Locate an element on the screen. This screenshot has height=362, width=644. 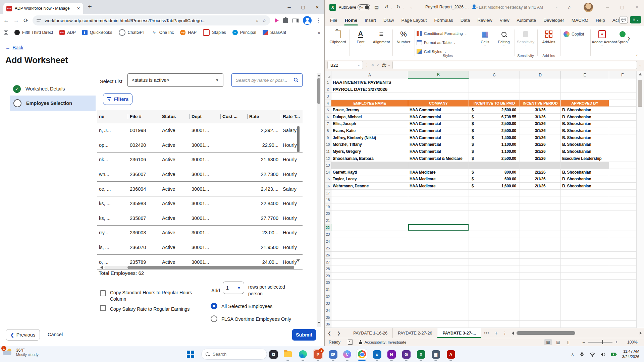
cancel-entry-icon: ✕ is located at coordinates (373, 65).